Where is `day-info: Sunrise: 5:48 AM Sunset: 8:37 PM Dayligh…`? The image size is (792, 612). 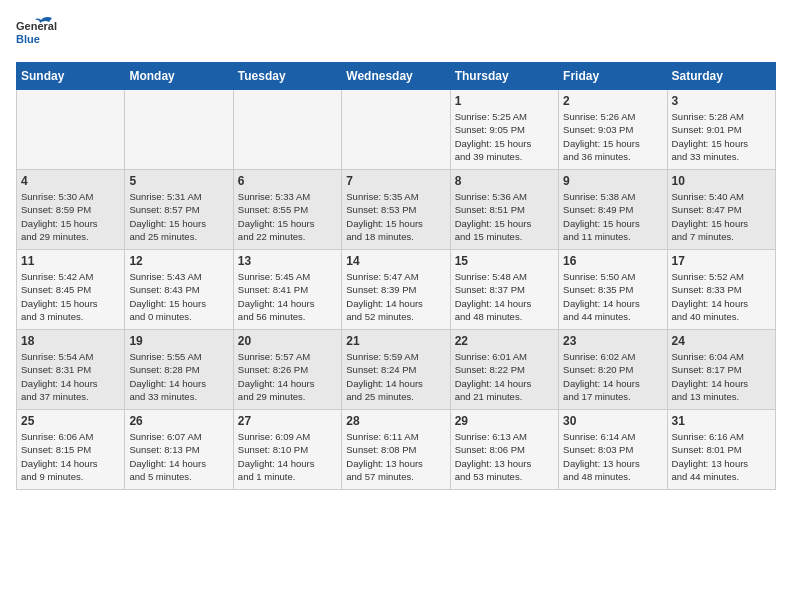 day-info: Sunrise: 5:48 AM Sunset: 8:37 PM Dayligh… is located at coordinates (504, 296).